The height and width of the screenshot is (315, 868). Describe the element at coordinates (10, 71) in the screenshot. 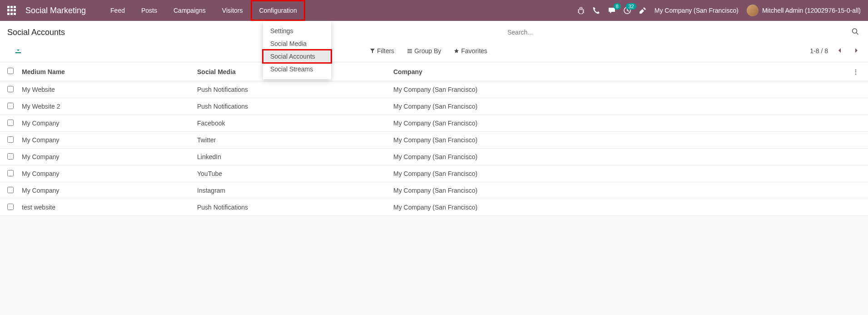

I see `select-all-checkbox` at that location.